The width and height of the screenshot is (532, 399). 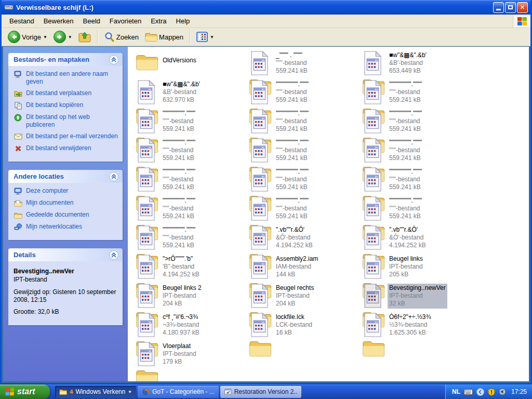 What do you see at coordinates (480, 392) in the screenshot?
I see `hide-icons-chevron` at bounding box center [480, 392].